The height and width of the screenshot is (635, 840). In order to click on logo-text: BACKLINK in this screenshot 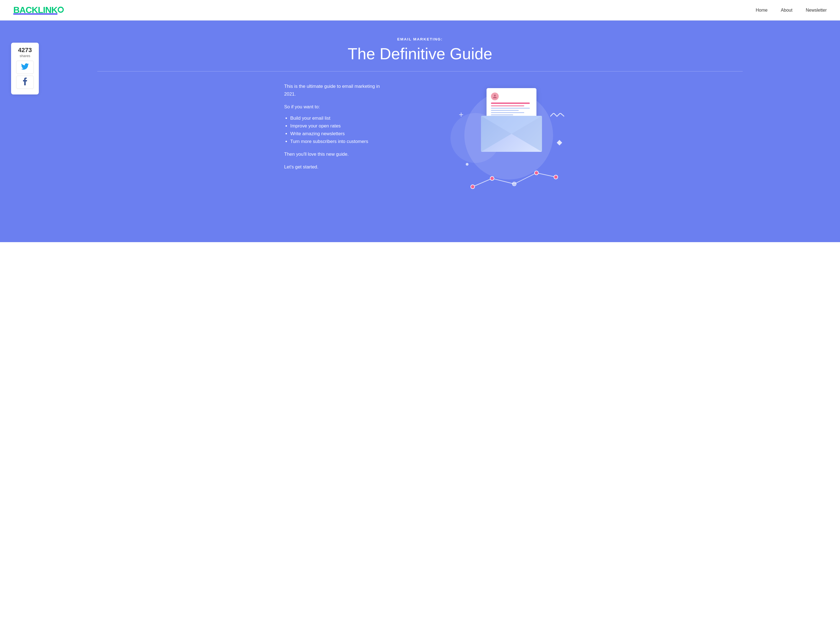, I will do `click(35, 10)`.